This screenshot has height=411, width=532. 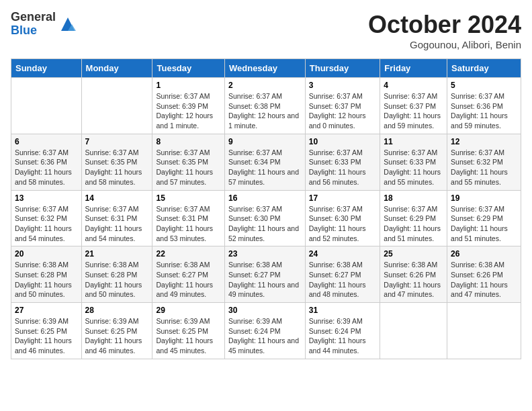 What do you see at coordinates (117, 279) in the screenshot?
I see `day-info: Sunrise: 6:38 AM Sunset: 6:28 PM Dayligh…` at bounding box center [117, 279].